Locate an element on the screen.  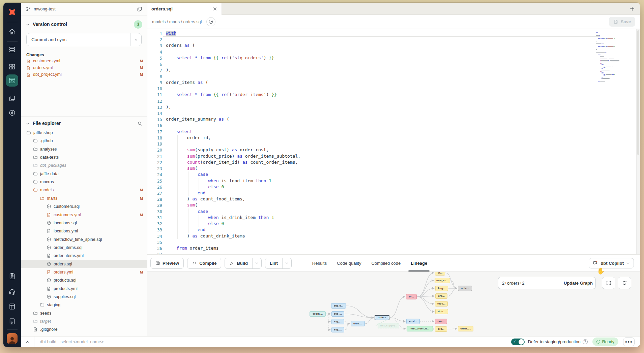
dbt-copilot-button: dbt Copilot is located at coordinates (611, 263).